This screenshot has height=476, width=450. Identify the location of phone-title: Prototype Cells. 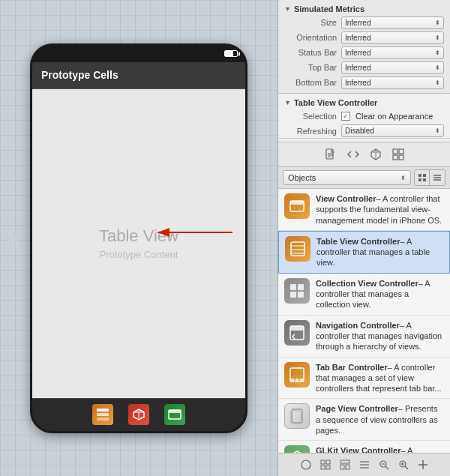
(80, 75).